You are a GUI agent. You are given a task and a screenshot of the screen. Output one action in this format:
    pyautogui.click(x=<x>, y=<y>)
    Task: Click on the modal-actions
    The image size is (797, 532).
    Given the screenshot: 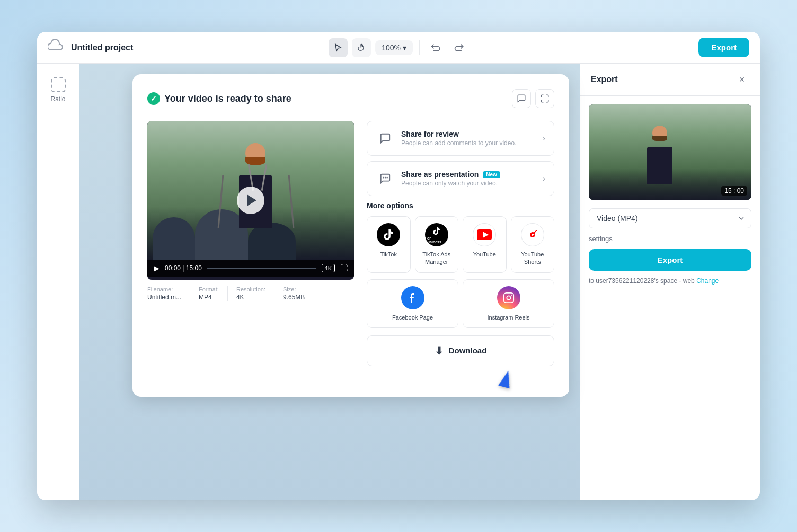 What is the action you would take?
    pyautogui.click(x=533, y=99)
    